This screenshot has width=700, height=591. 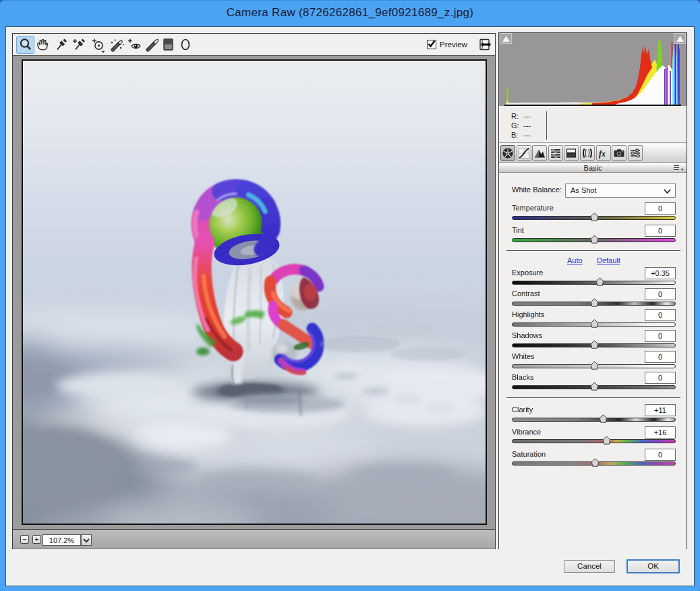 What do you see at coordinates (602, 154) in the screenshot?
I see `svg-text: fx` at bounding box center [602, 154].